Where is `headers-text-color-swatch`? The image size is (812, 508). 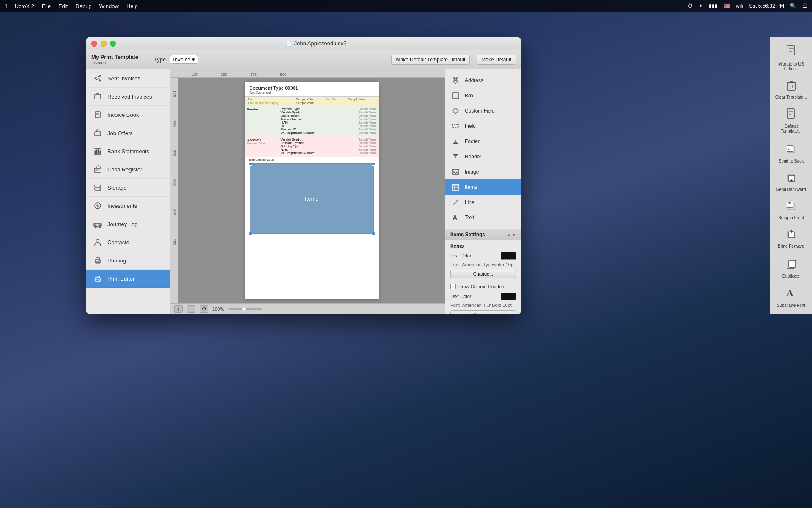 headers-text-color-swatch is located at coordinates (508, 296).